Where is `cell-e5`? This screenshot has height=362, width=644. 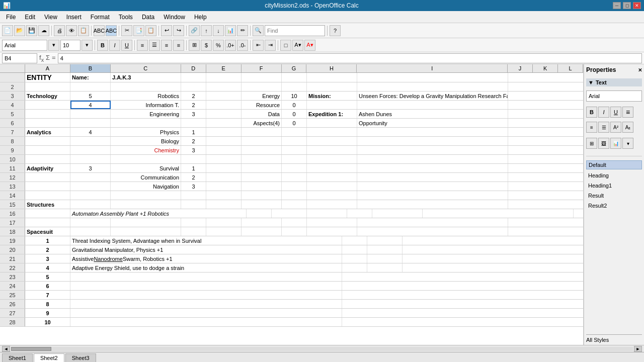
cell-e5 is located at coordinates (224, 114).